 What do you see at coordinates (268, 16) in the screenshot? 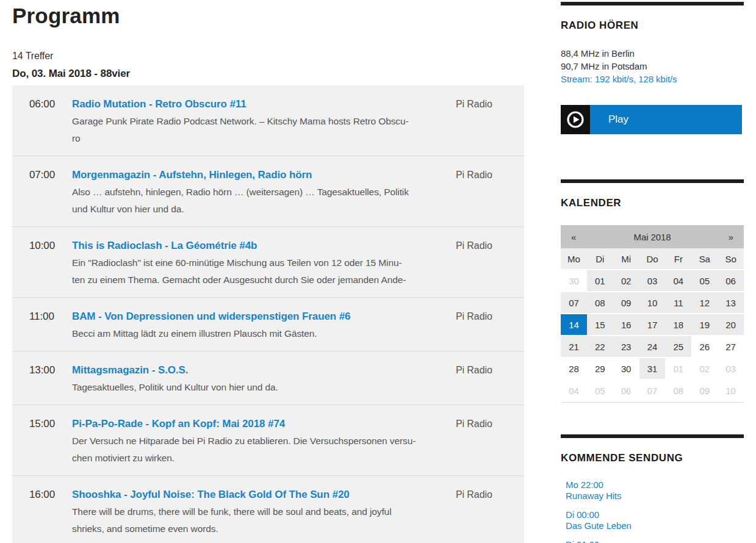
I see `page-title: Programm` at bounding box center [268, 16].